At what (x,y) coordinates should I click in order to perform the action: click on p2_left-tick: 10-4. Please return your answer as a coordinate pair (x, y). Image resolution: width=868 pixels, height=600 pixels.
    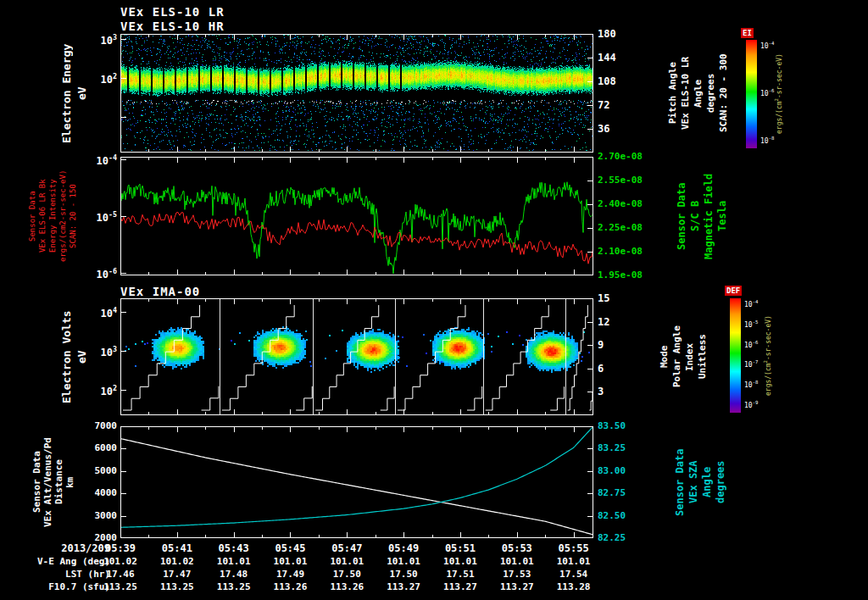
    Looking at the image, I should click on (97, 160).